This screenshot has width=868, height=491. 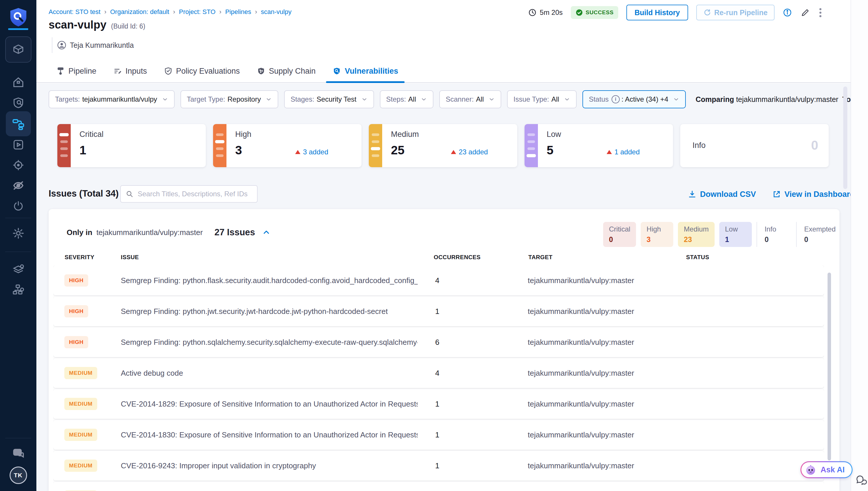 What do you see at coordinates (18, 185) in the screenshot?
I see `eye-off-icon` at bounding box center [18, 185].